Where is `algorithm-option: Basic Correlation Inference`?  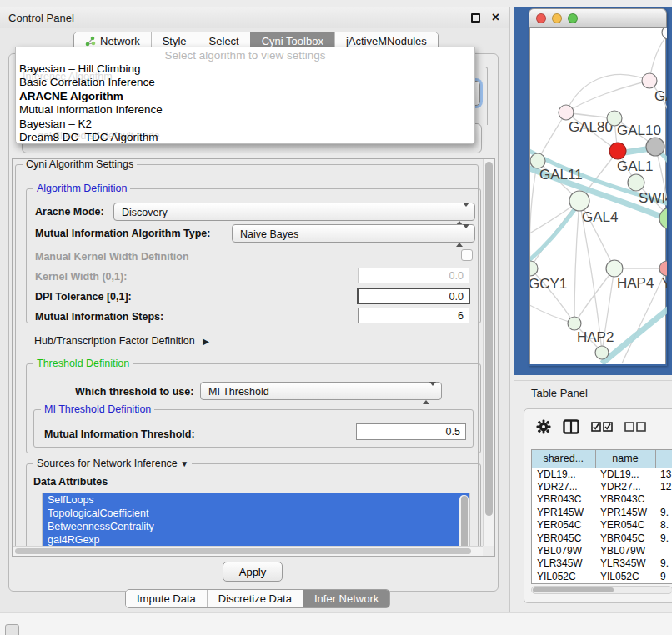
algorithm-option: Basic Correlation Inference is located at coordinates (245, 82).